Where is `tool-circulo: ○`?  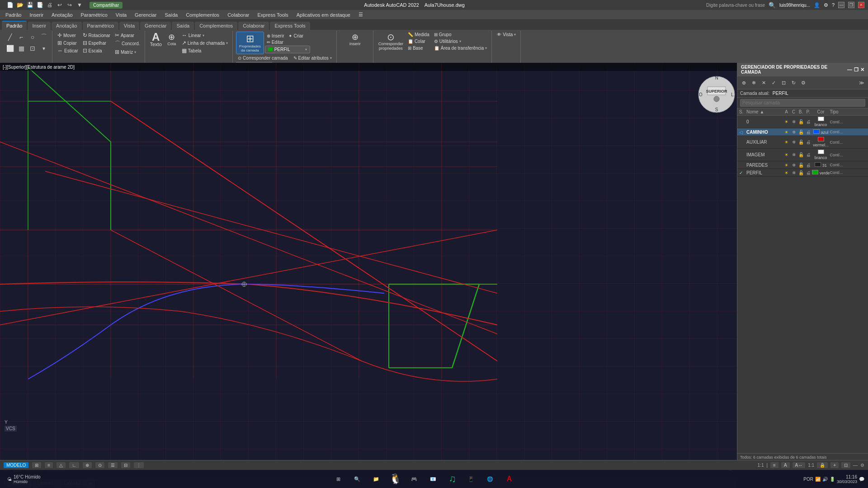 tool-circulo: ○ is located at coordinates (33, 37).